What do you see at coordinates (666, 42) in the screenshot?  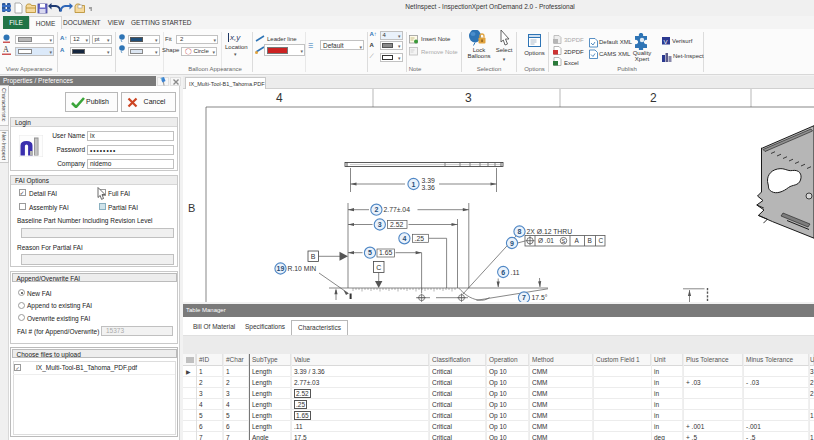 I see `svg-text: V` at bounding box center [666, 42].